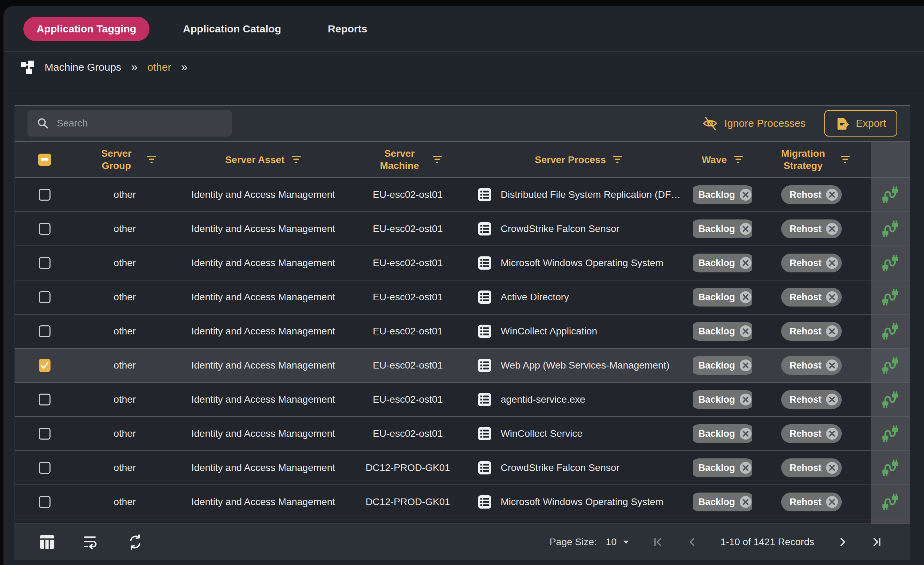  I want to click on tab-reports: Reports, so click(348, 29).